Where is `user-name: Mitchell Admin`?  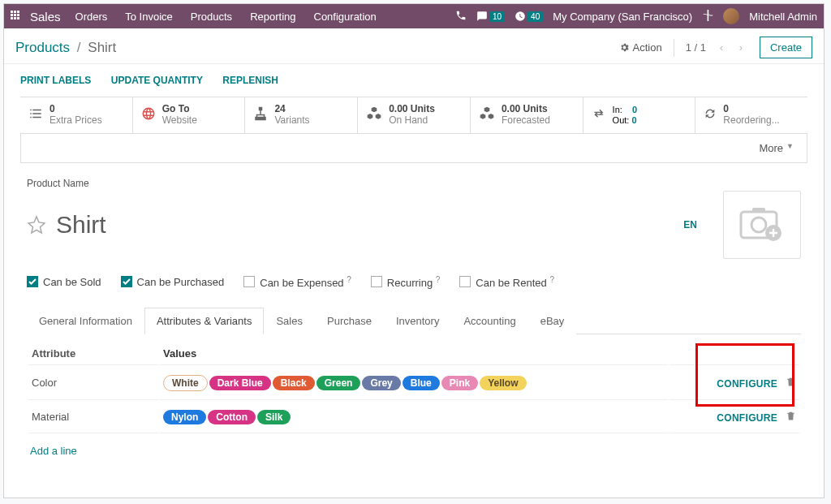
user-name: Mitchell Admin is located at coordinates (783, 16).